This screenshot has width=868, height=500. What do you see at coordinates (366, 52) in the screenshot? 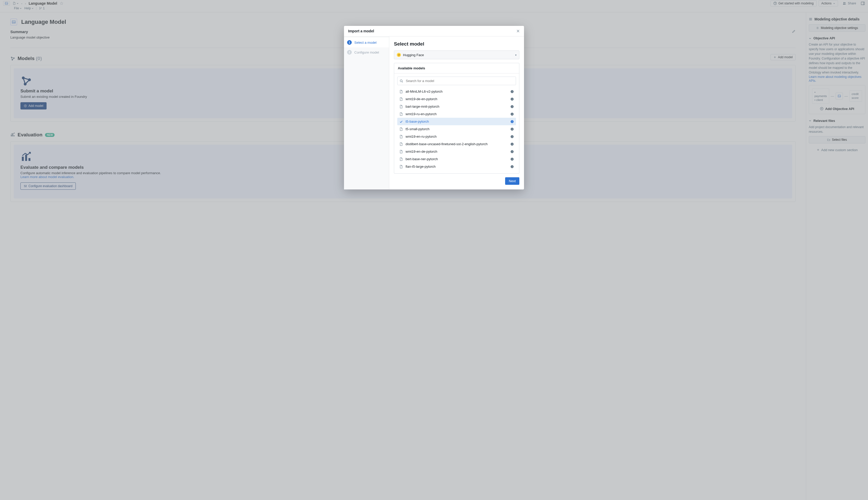
I see `step-2-label: Configure model` at bounding box center [366, 52].